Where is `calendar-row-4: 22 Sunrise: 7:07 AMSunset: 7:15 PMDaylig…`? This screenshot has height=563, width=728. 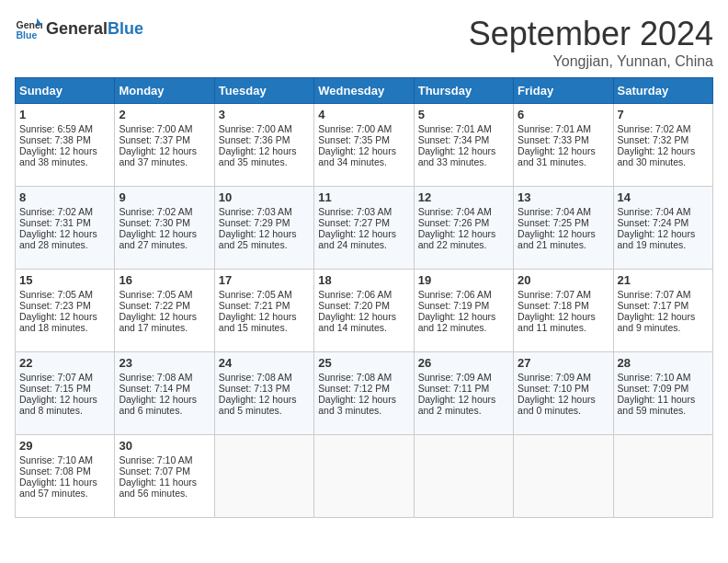
calendar-row-4: 22 Sunrise: 7:07 AMSunset: 7:15 PMDaylig… is located at coordinates (364, 394).